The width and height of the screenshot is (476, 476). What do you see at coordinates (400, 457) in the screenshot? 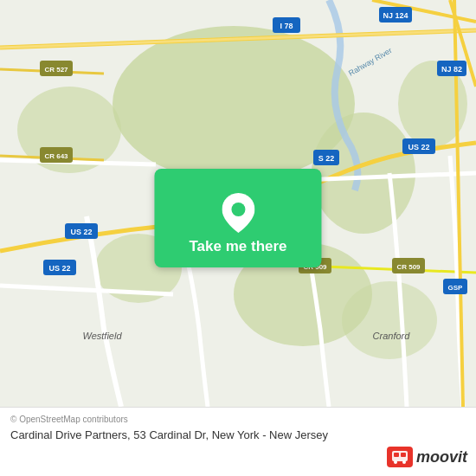
I see `moovit-bus-icon` at bounding box center [400, 457].